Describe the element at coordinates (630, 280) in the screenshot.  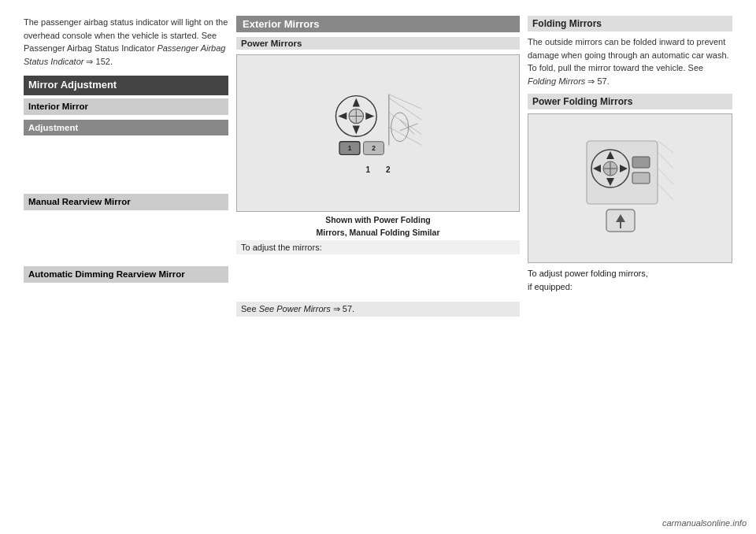
I see `adjust-text: To adjust power folding mirrors, if equi…` at that location.